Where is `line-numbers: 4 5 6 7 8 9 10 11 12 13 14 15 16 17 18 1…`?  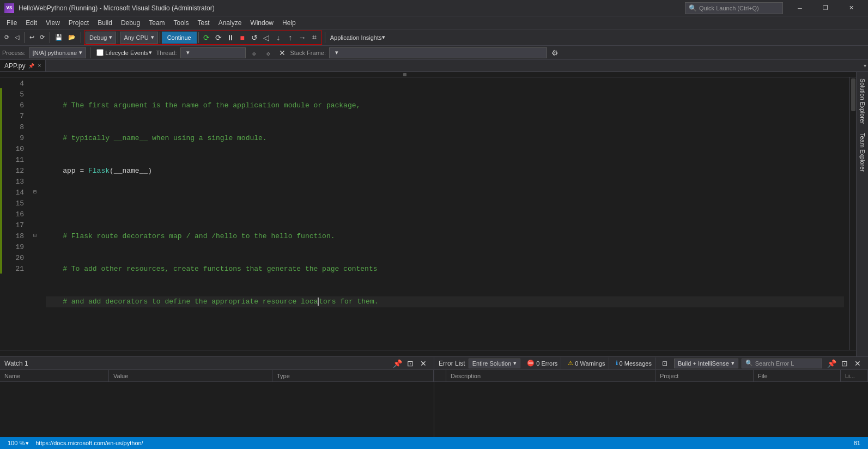
line-numbers: 4 5 6 7 8 9 10 11 12 13 14 15 16 17 18 1… is located at coordinates (16, 214).